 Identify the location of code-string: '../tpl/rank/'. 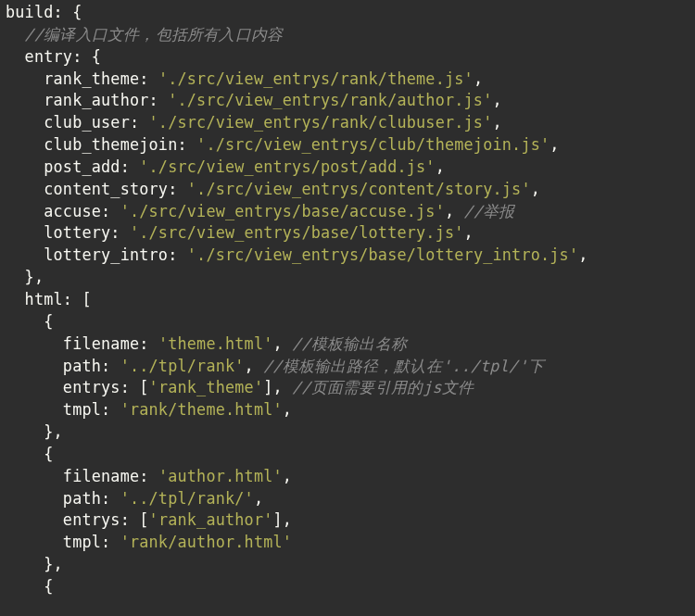
(187, 498).